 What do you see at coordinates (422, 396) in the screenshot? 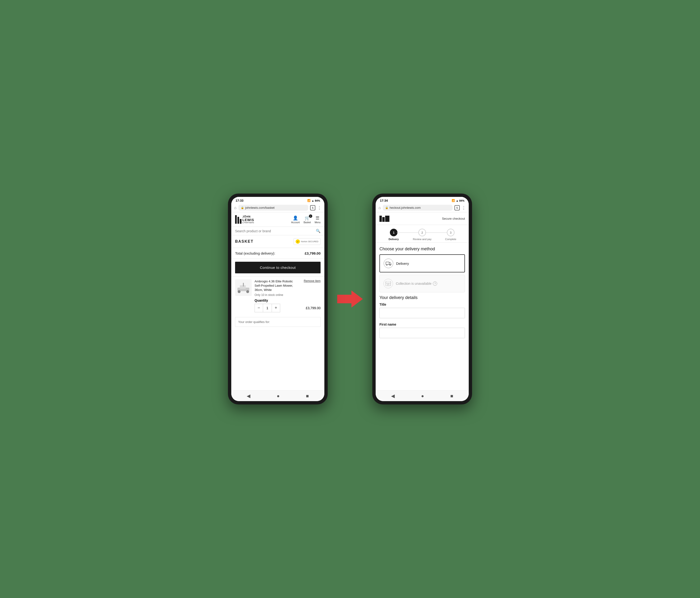
I see `home-button-2: ●` at bounding box center [422, 396].